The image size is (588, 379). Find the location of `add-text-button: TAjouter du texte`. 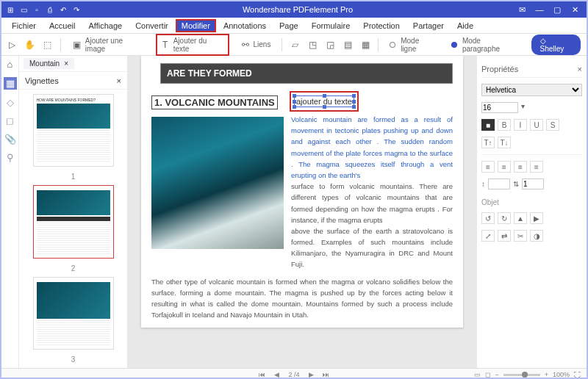

add-text-button: TAjouter du texte is located at coordinates (193, 45).